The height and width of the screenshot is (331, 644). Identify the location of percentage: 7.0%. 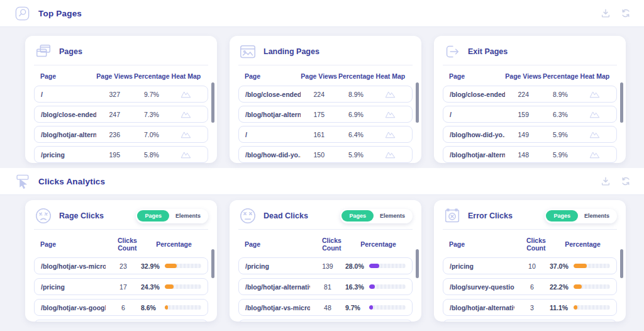
(152, 135).